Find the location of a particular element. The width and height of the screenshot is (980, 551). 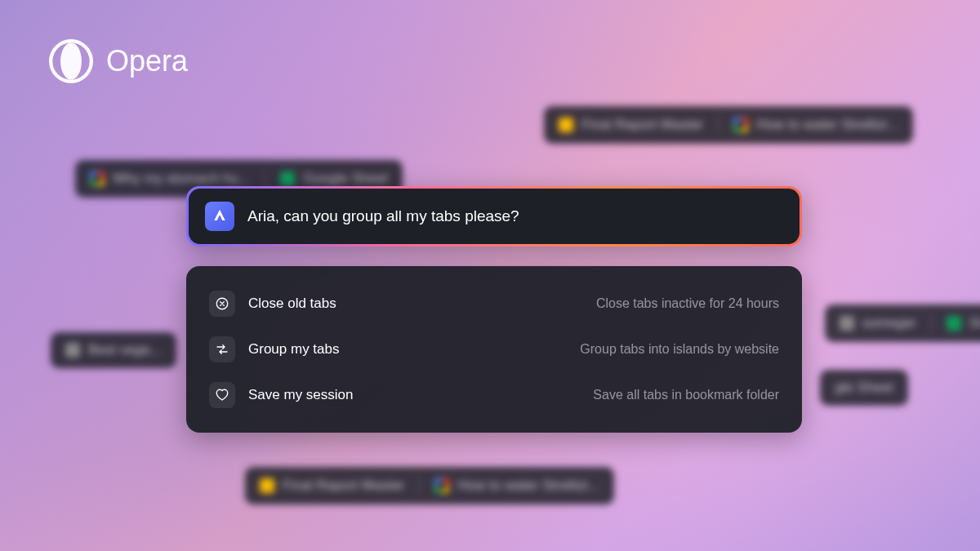

aria-command-bar: Aria, can you group all my tabs please? is located at coordinates (494, 216).